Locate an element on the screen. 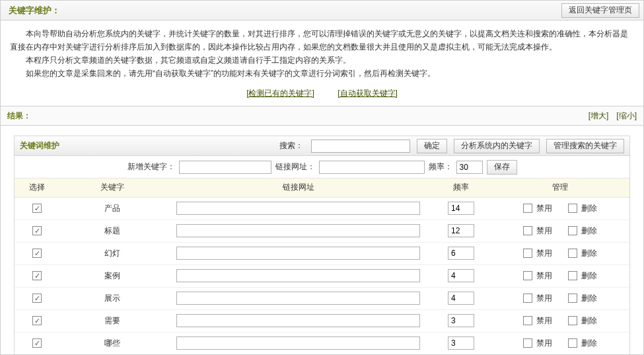 The image size is (644, 355). result-label: 结果： is located at coordinates (19, 116).